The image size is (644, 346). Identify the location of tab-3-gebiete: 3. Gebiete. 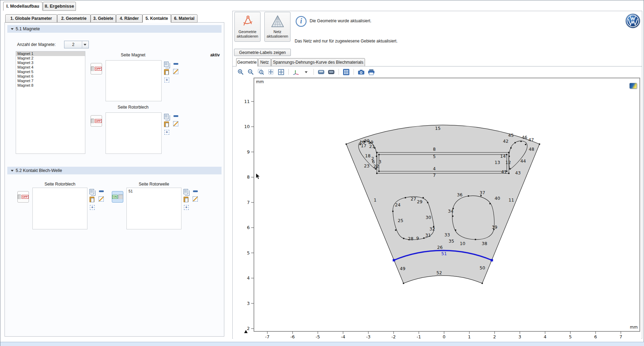
(103, 18).